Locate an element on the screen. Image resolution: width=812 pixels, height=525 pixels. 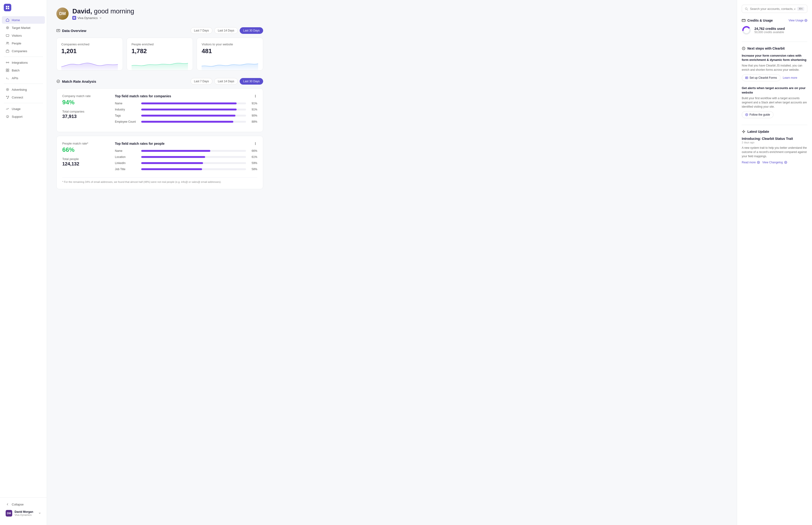
stat-label: Companies enriched is located at coordinates (90, 44).